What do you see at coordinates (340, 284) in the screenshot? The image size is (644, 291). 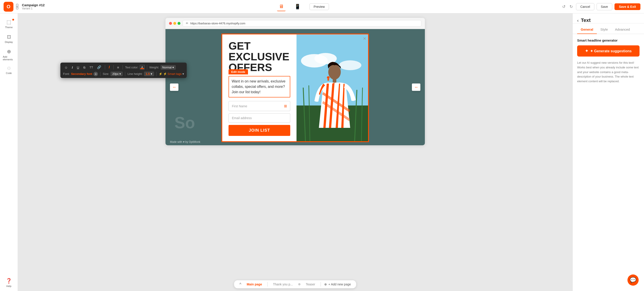 I see `add-page-label: + Add new page` at bounding box center [340, 284].